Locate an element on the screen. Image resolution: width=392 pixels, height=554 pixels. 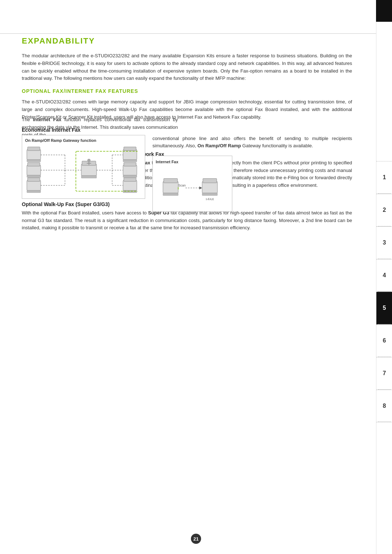
tab-6: 6 is located at coordinates (384, 341).